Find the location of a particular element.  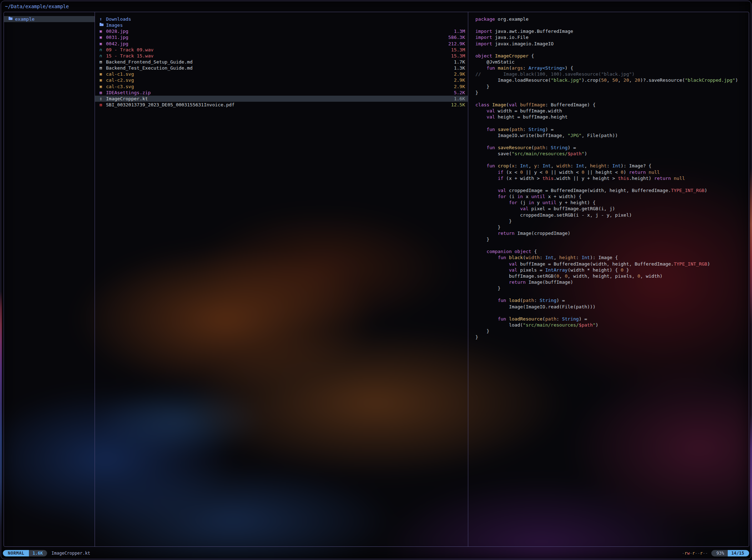

file-name: 0042.jpg is located at coordinates (117, 44).